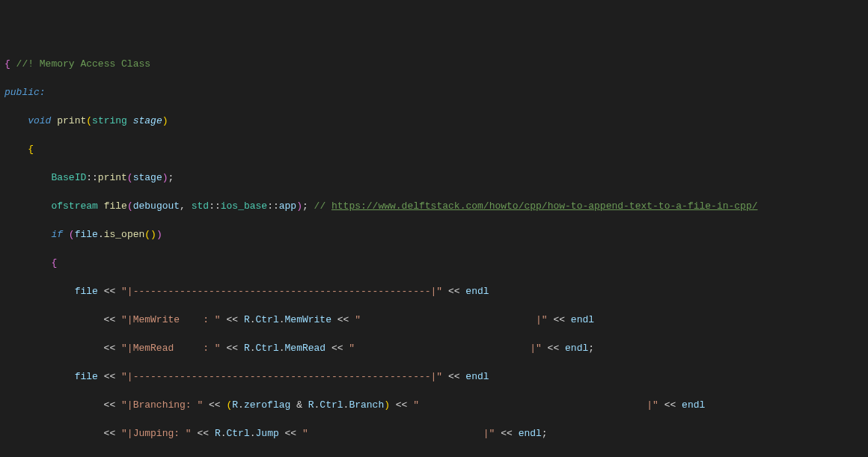 This screenshot has width=868, height=457. I want to click on url-link: https://www.delftstack.com/howto/cpp/how…, so click(545, 206).